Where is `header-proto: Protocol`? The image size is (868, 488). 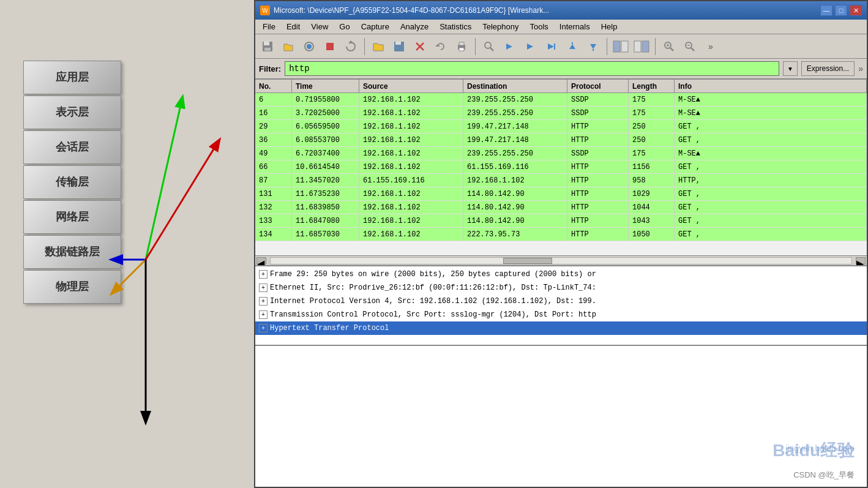 header-proto: Protocol is located at coordinates (598, 86).